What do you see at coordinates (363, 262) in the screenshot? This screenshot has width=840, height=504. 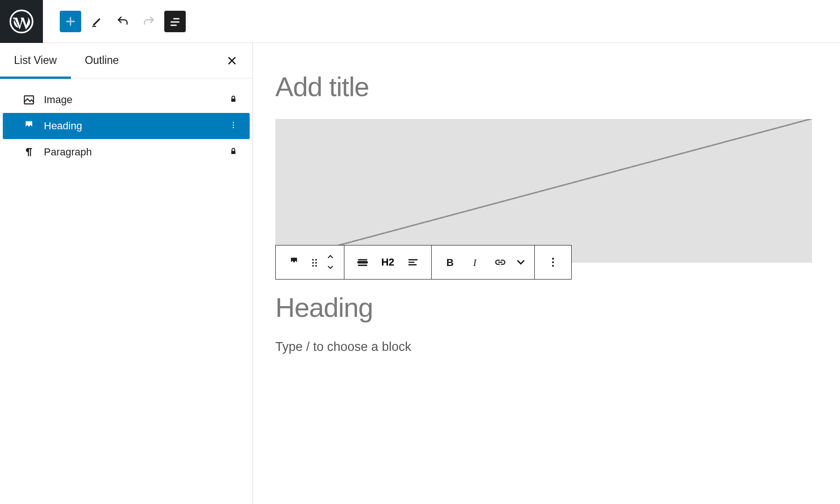 I see `align-button` at bounding box center [363, 262].